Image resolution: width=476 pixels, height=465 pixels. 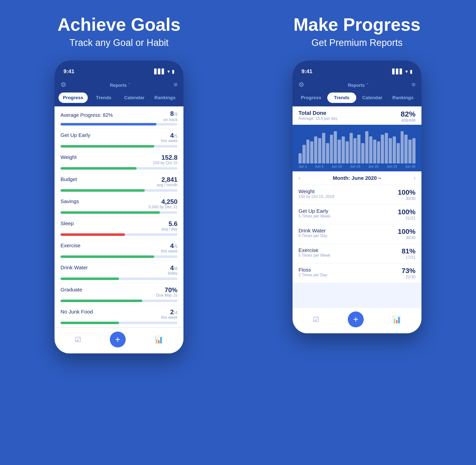 What do you see at coordinates (119, 140) in the screenshot?
I see `goal-item: Get Up Early 4/5 this week` at bounding box center [119, 140].